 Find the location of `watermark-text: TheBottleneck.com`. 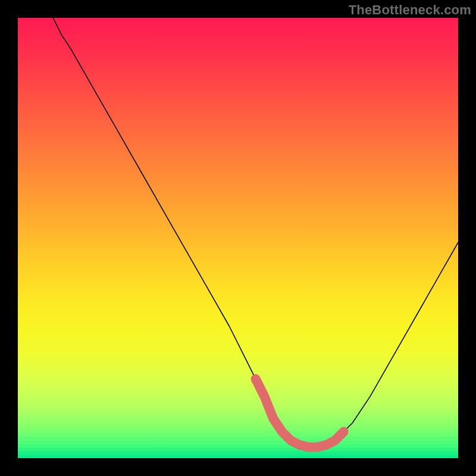

watermark-text: TheBottleneck.com is located at coordinates (410, 10).